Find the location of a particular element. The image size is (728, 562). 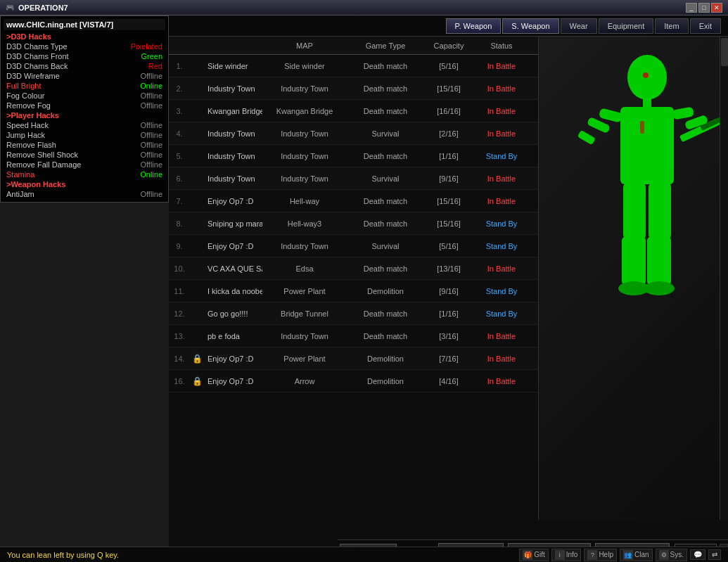

room-map: Power Plant is located at coordinates (305, 291).